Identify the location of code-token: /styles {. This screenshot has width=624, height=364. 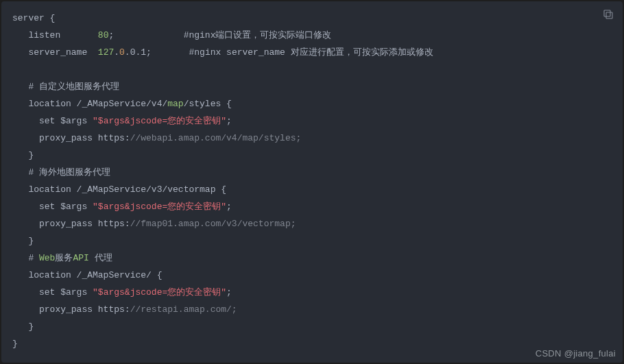
(208, 104).